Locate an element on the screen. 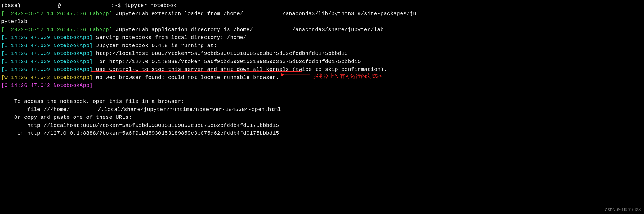 The height and width of the screenshot is (214, 644). log-line-5: [I 14:26:47.639 NotebookApp] http://loca… is located at coordinates (322, 54).